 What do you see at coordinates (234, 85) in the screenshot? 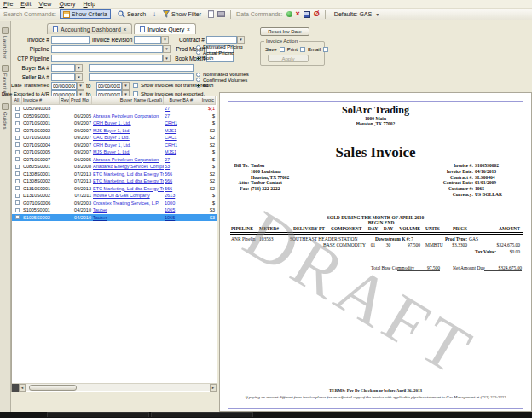
I see `radio-volumes-both: Both` at bounding box center [234, 85].